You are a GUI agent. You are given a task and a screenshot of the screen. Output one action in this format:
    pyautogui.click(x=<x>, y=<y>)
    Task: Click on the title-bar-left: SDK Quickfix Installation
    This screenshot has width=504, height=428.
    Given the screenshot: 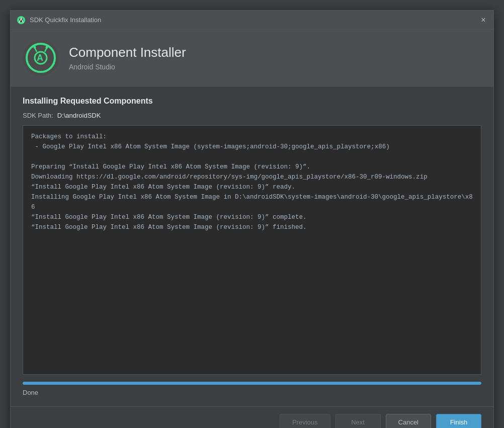 What is the action you would take?
    pyautogui.click(x=59, y=20)
    